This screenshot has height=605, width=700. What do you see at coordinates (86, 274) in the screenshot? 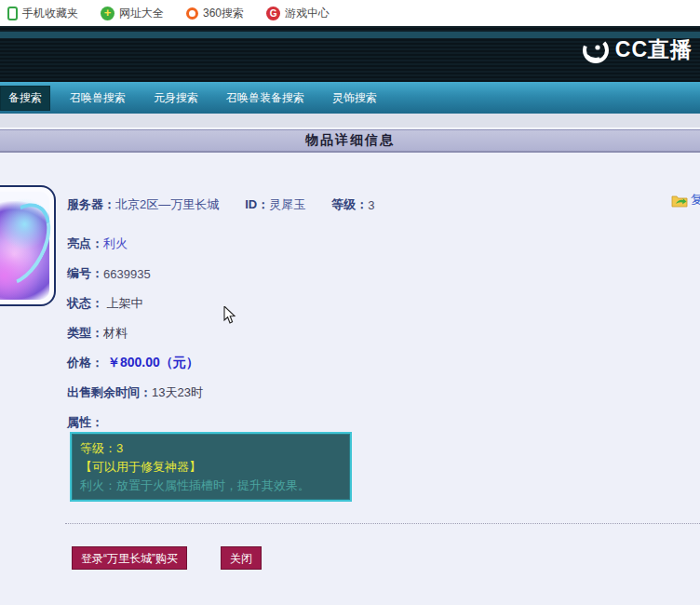
I see `row-label: 编号：` at bounding box center [86, 274].